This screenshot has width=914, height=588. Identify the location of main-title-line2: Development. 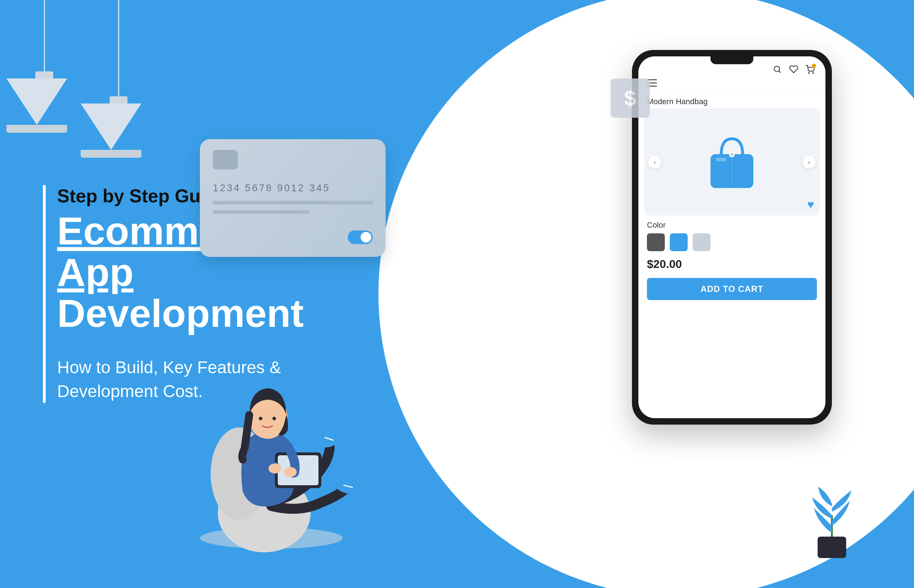
(175, 313).